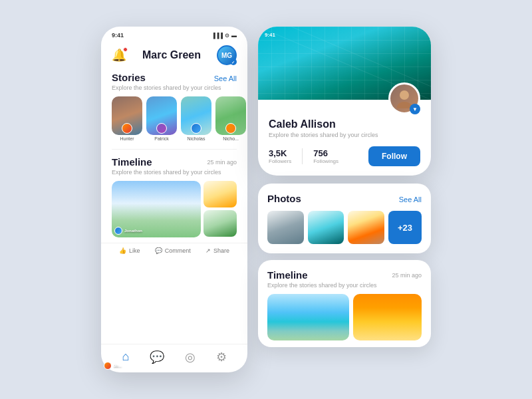 The height and width of the screenshot is (399, 532). What do you see at coordinates (344, 198) in the screenshot?
I see `photos-header: Photos See All` at bounding box center [344, 198].